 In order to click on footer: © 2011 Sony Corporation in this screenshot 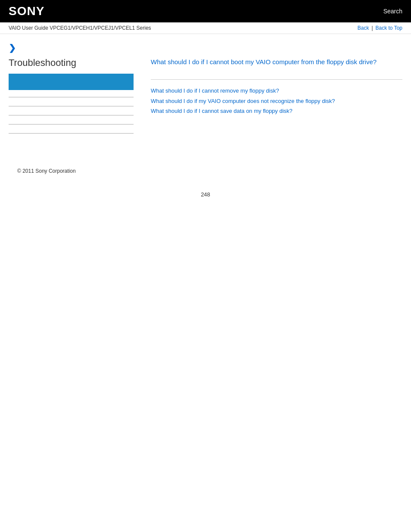, I will do `click(206, 171)`.